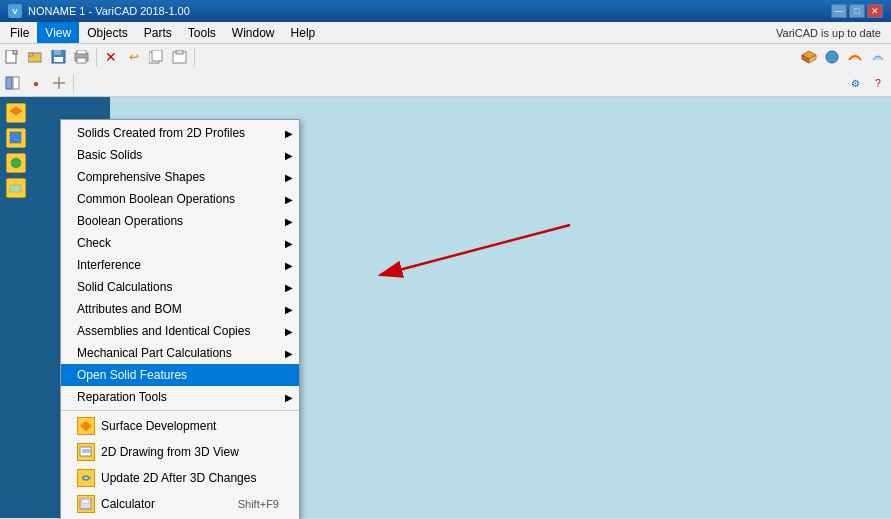 The image size is (891, 519). Describe the element at coordinates (180, 265) in the screenshot. I see `menu-item-interference: Interference ▶` at that location.